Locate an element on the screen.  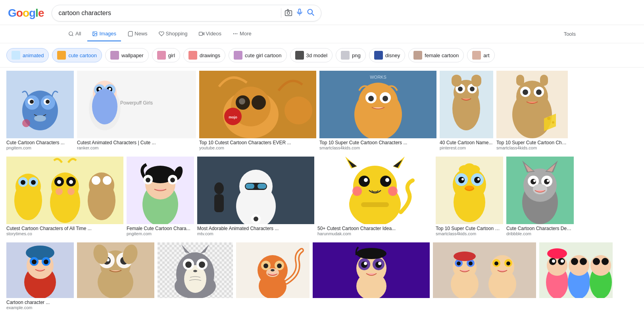
chip-cute-cartoon: cute cartoon is located at coordinates (77, 55).